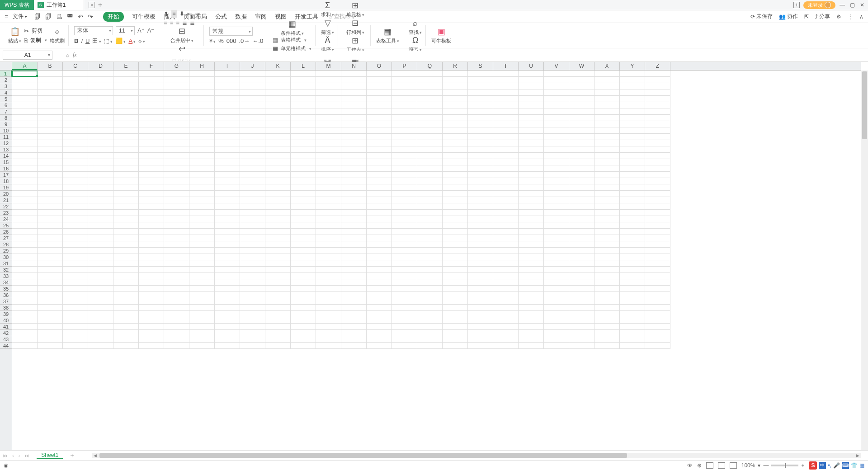 This screenshot has height=470, width=868. Describe the element at coordinates (858, 456) in the screenshot. I see `scroll-right-icon: ▶` at that location.